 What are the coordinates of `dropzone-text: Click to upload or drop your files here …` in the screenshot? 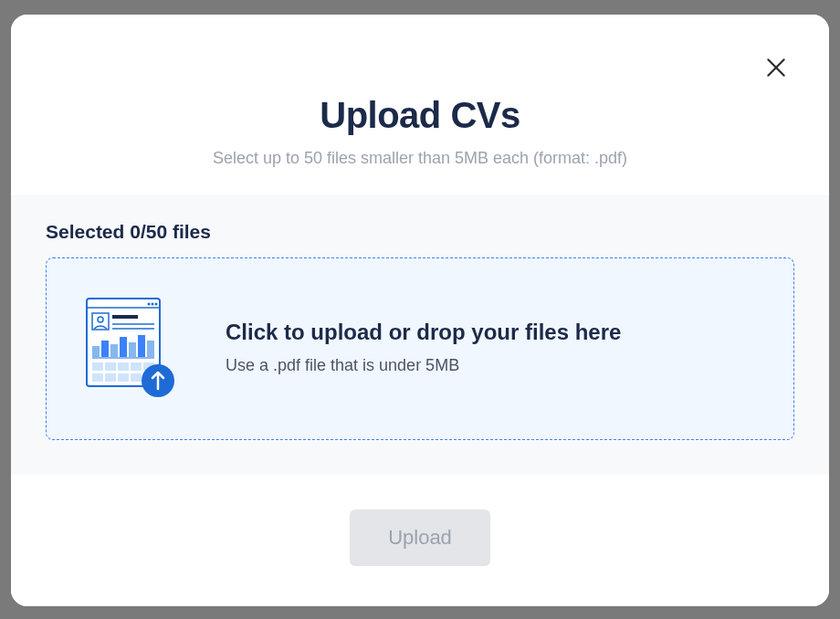 It's located at (424, 347).